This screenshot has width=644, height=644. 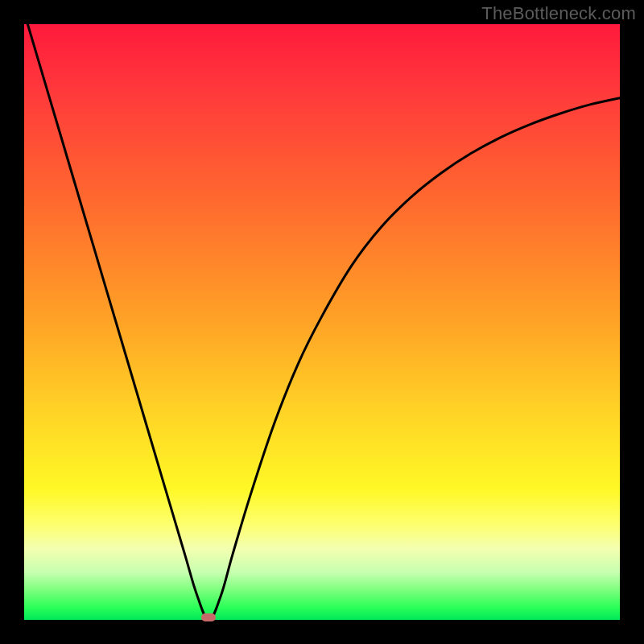 I want to click on minimum-marker, so click(x=208, y=617).